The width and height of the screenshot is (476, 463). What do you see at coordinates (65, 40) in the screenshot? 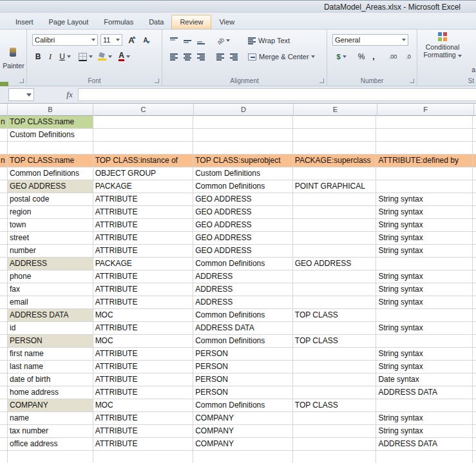
I see `font-name-select: Calibri` at bounding box center [65, 40].